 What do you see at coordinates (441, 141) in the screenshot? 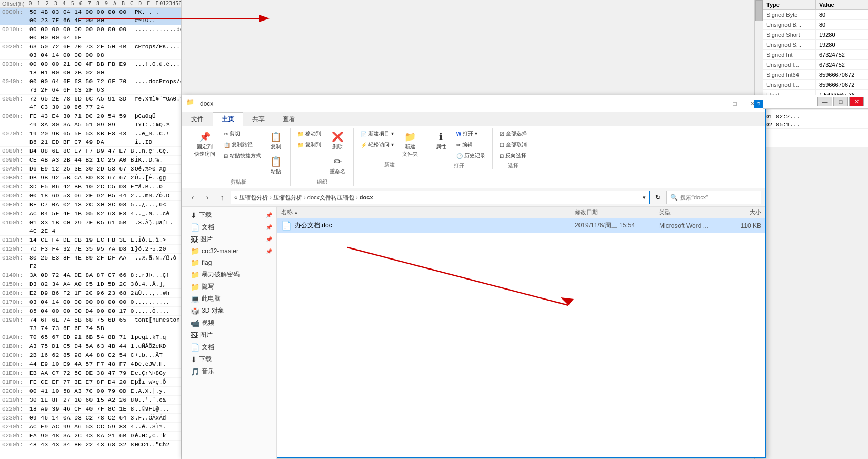
I see `properties-button: ℹ 属性` at bounding box center [441, 141].